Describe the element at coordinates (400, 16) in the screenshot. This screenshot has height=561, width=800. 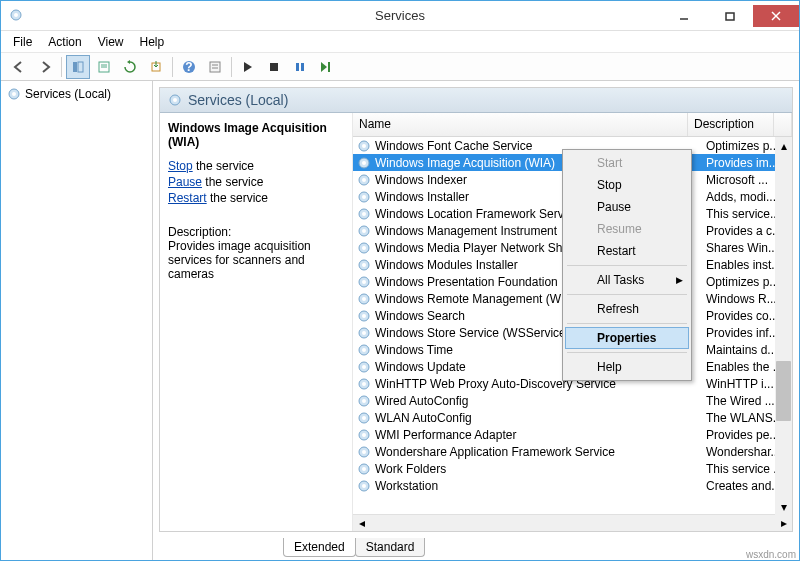
I see `window-title: Services` at that location.